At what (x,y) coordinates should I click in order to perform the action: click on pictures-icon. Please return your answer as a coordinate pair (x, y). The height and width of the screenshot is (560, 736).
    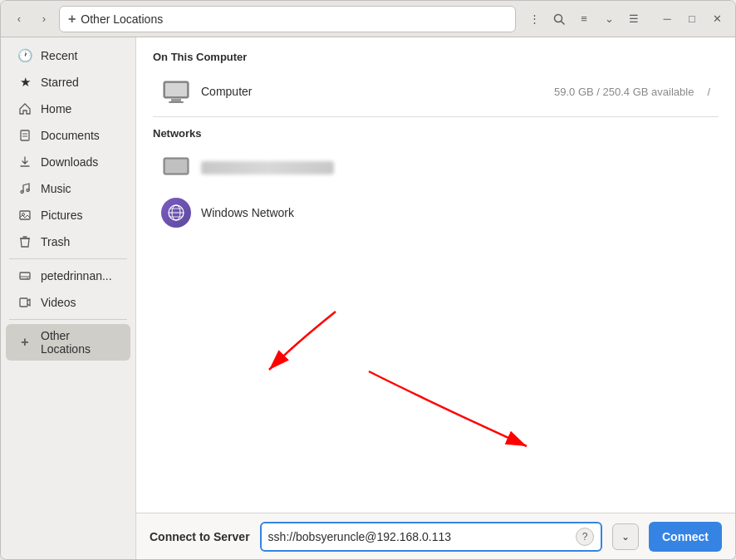
    Looking at the image, I should click on (25, 215).